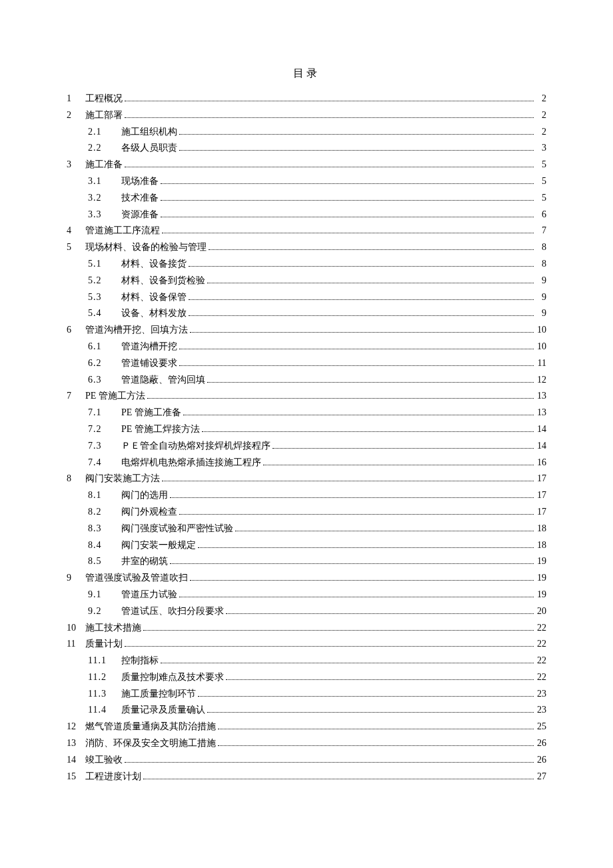 The width and height of the screenshot is (613, 868). What do you see at coordinates (306, 529) in the screenshot?
I see `toc-entry: 8.3阀门强度试验和严密性试验18` at bounding box center [306, 529].